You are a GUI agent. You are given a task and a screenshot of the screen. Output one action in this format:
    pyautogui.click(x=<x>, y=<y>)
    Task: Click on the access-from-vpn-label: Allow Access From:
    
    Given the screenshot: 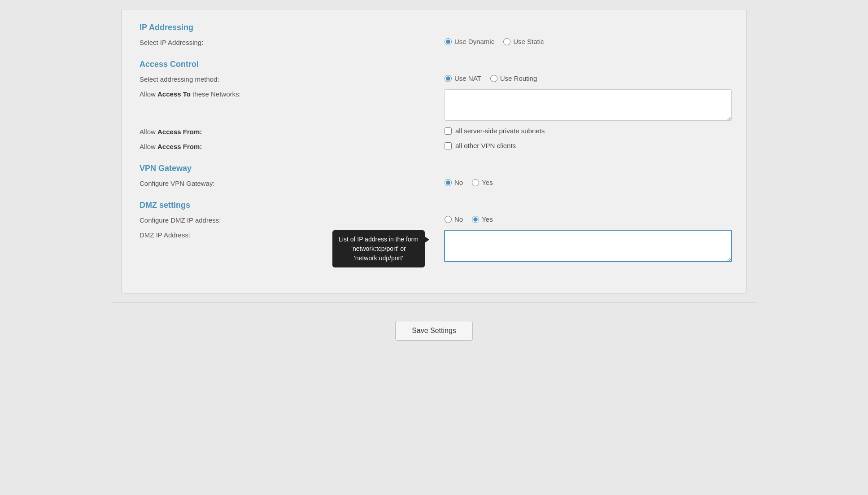 What is the action you would take?
    pyautogui.click(x=292, y=146)
    